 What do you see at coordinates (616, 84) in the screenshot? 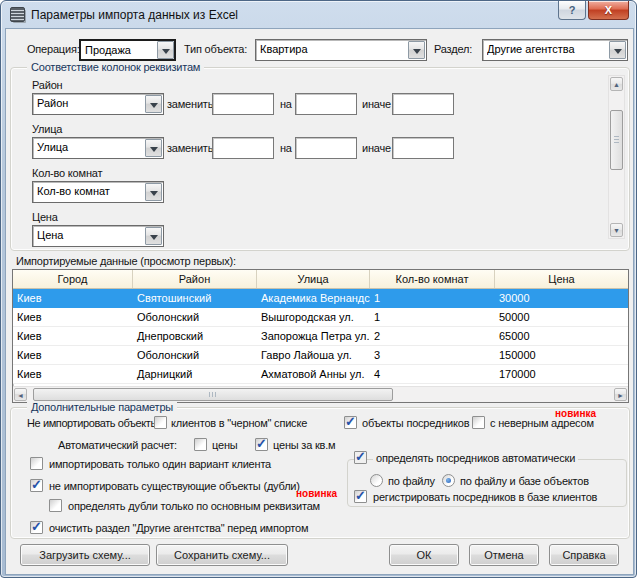
I see `scroll-up-icon: ▲` at bounding box center [616, 84].